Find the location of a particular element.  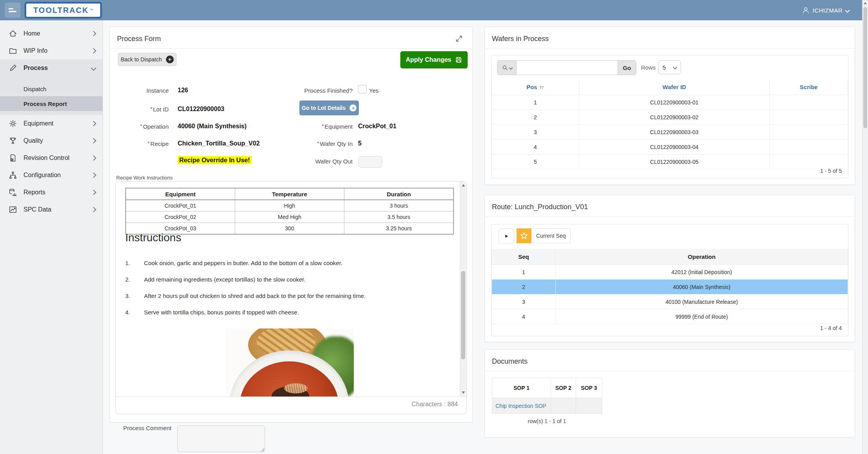

sidebar-item-revision-control: Revision Control is located at coordinates (51, 158).